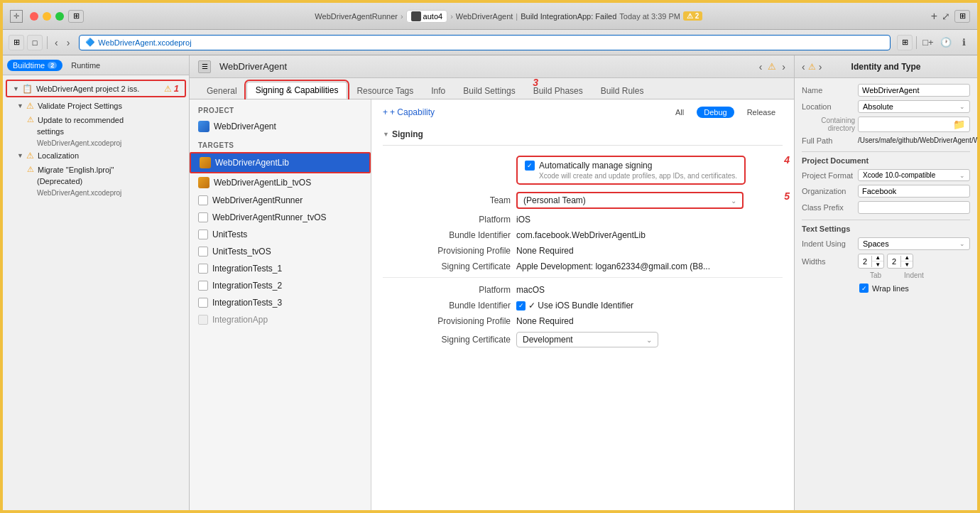  I want to click on tab-width-stepper: 2 ▲ ▼, so click(871, 261).